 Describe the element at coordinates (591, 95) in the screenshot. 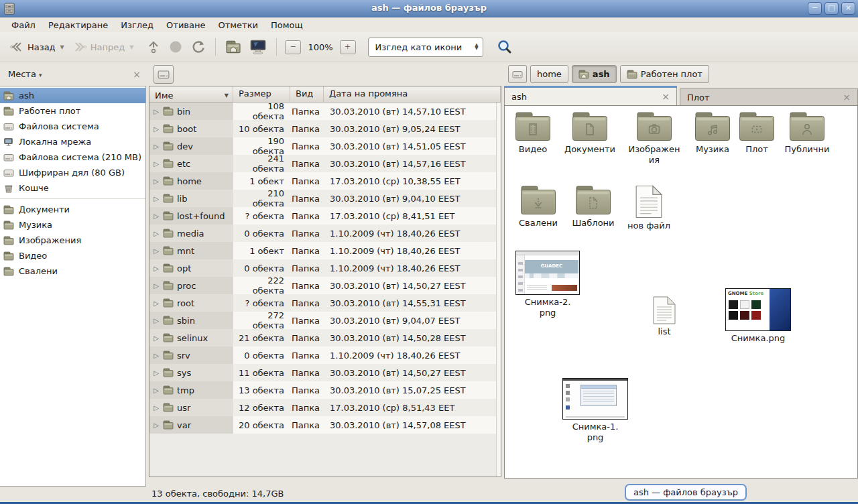

I see `tab-ash: ash ×` at that location.